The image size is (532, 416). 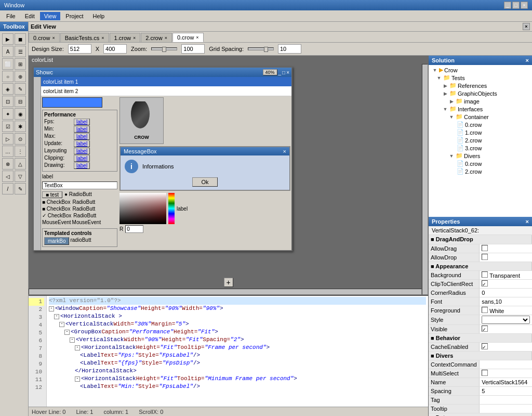 I want to click on toolbox-btn-arrow: ▶, so click(x=8, y=39).